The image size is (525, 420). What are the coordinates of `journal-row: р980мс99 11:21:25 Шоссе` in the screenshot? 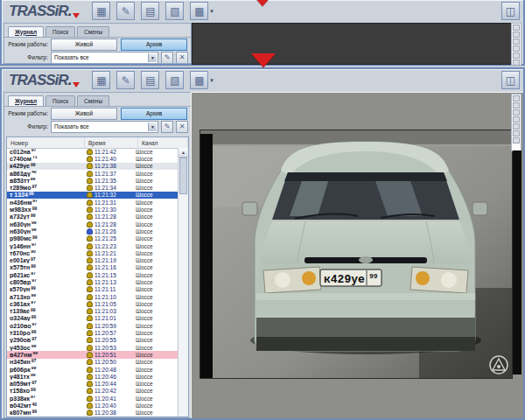 It's located at (93, 239).